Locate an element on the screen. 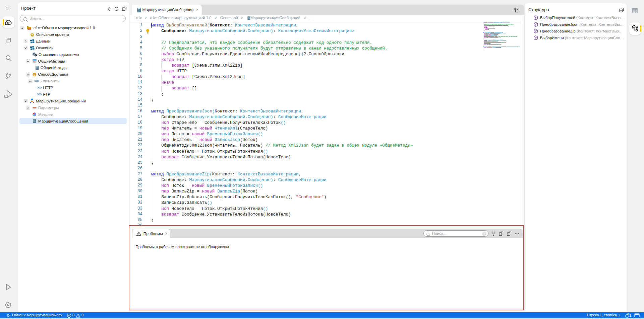  svg-text: 1С is located at coordinates (9, 23).